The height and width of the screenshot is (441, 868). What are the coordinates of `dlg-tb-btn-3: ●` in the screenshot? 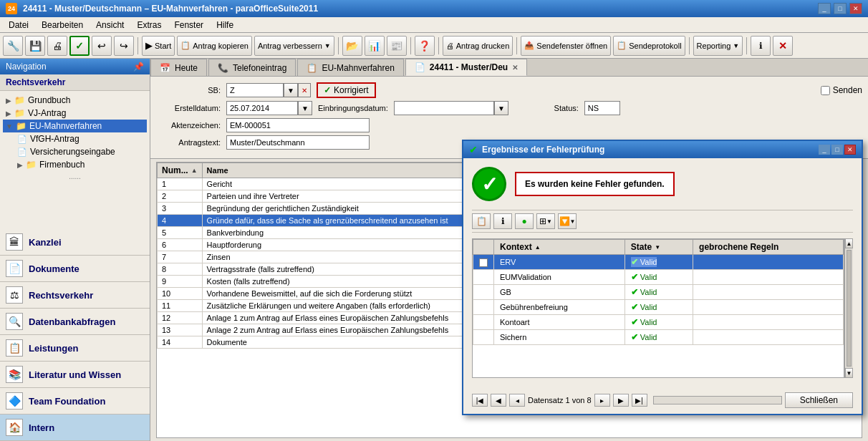 It's located at (524, 221).